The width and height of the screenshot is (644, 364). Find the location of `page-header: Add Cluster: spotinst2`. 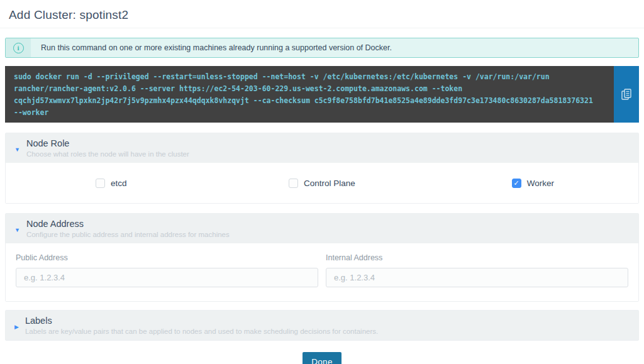

page-header: Add Cluster: spotinst2 is located at coordinates (322, 14).